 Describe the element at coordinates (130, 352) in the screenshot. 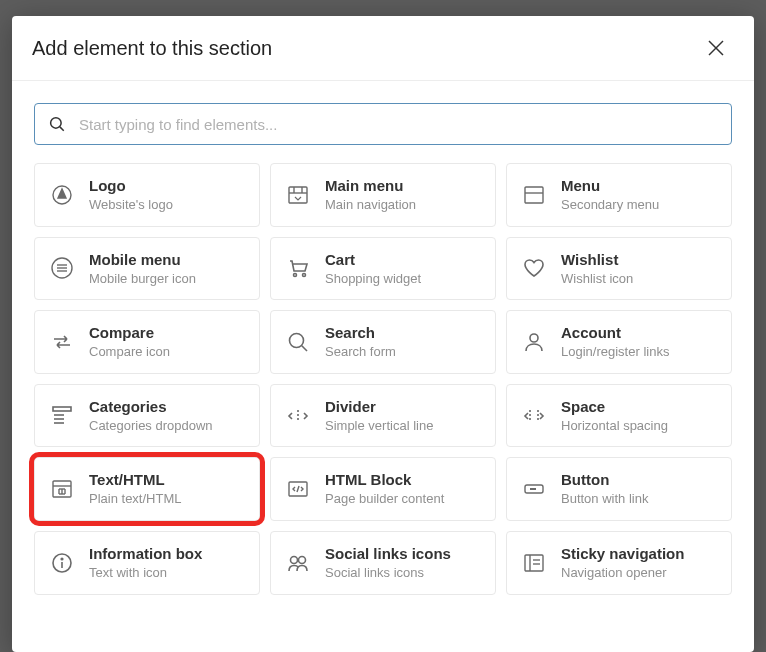

I see `card-desc: Compare icon` at that location.